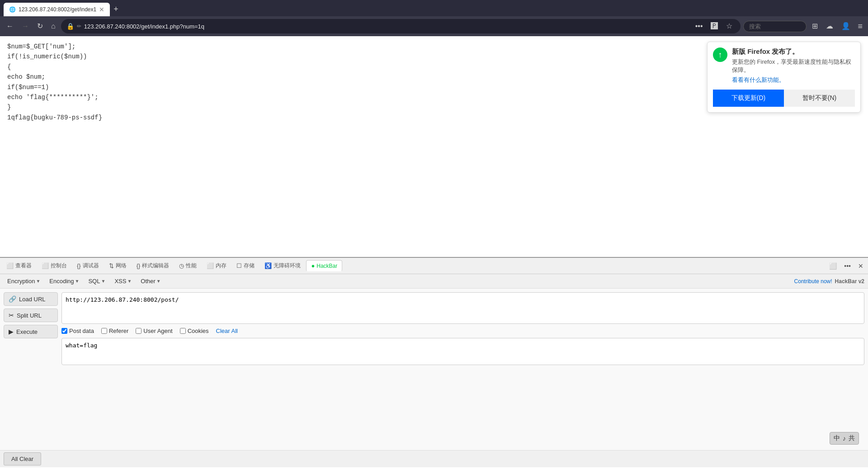  What do you see at coordinates (813, 281) in the screenshot?
I see `contribute-link: Contribute now!` at bounding box center [813, 281].